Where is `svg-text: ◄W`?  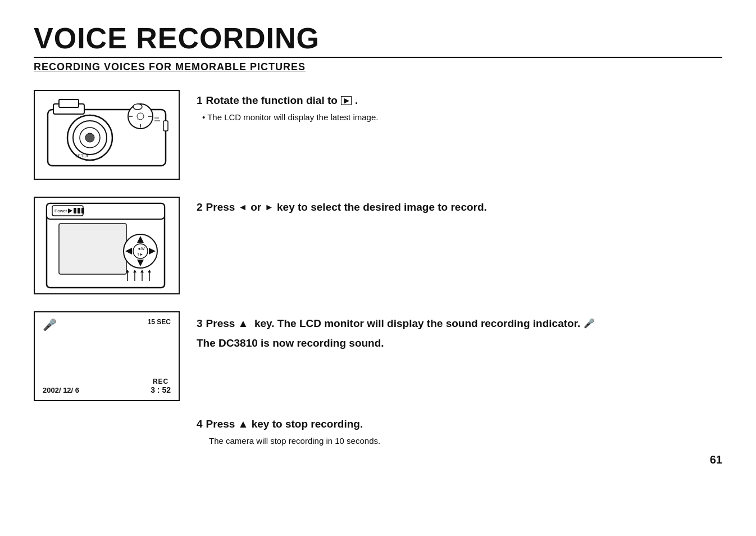
svg-text: ◄W is located at coordinates (141, 248).